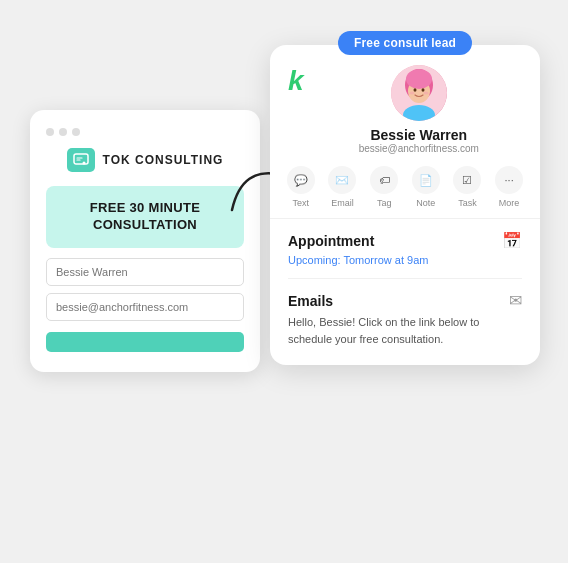 Image resolution: width=568 pixels, height=563 pixels. What do you see at coordinates (426, 180) in the screenshot?
I see `note-icon: 📄` at bounding box center [426, 180].